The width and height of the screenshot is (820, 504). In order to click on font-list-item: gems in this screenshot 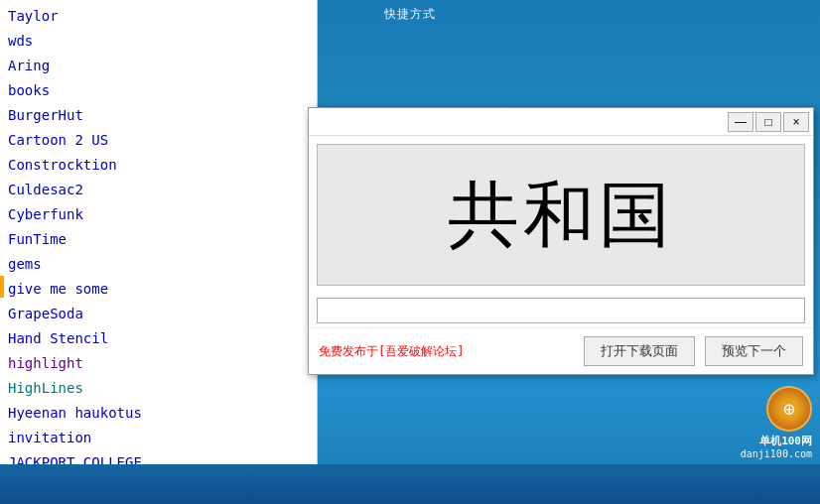, I will do `click(159, 264)`.